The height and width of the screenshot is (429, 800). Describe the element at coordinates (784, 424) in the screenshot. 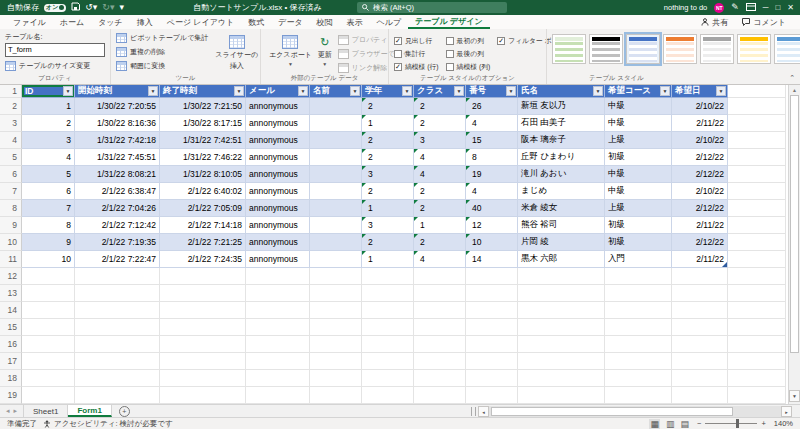

I see `zoom-level: 140%` at that location.